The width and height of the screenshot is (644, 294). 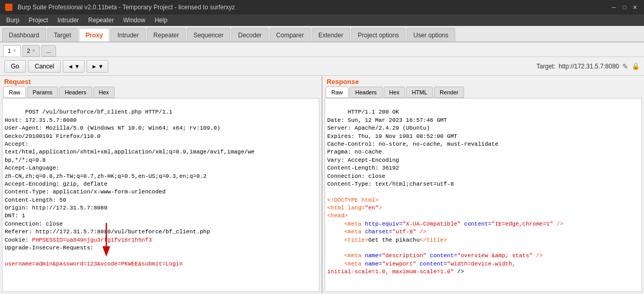 What do you see at coordinates (322, 20) in the screenshot?
I see `menubar: Burp Project Intruder Repeater Window He…` at bounding box center [322, 20].